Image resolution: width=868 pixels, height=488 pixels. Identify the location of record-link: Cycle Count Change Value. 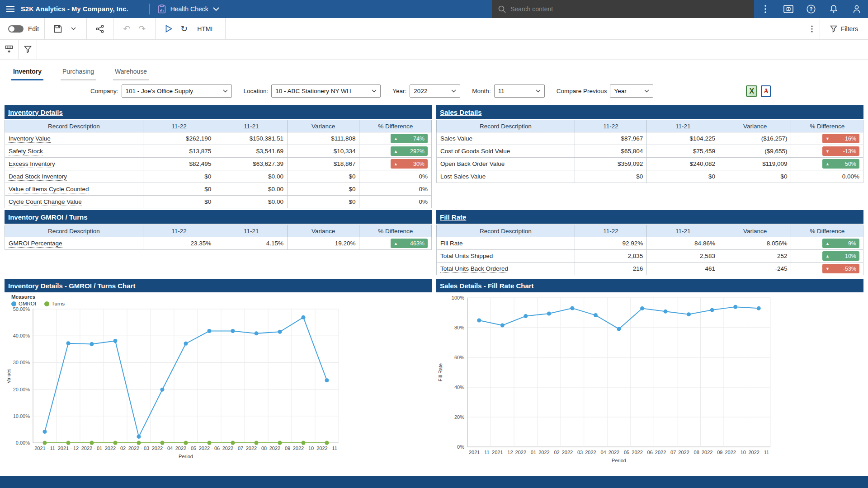
(45, 202).